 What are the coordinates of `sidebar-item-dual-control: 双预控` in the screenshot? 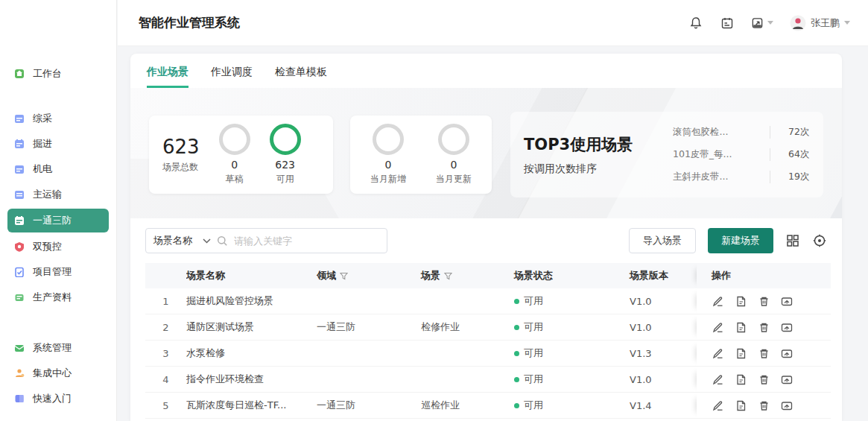 It's located at (58, 247).